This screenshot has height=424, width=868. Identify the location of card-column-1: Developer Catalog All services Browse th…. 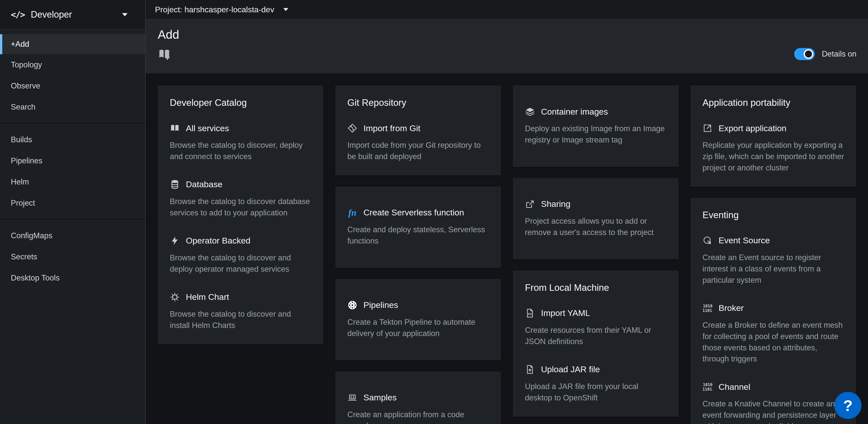
(241, 215).